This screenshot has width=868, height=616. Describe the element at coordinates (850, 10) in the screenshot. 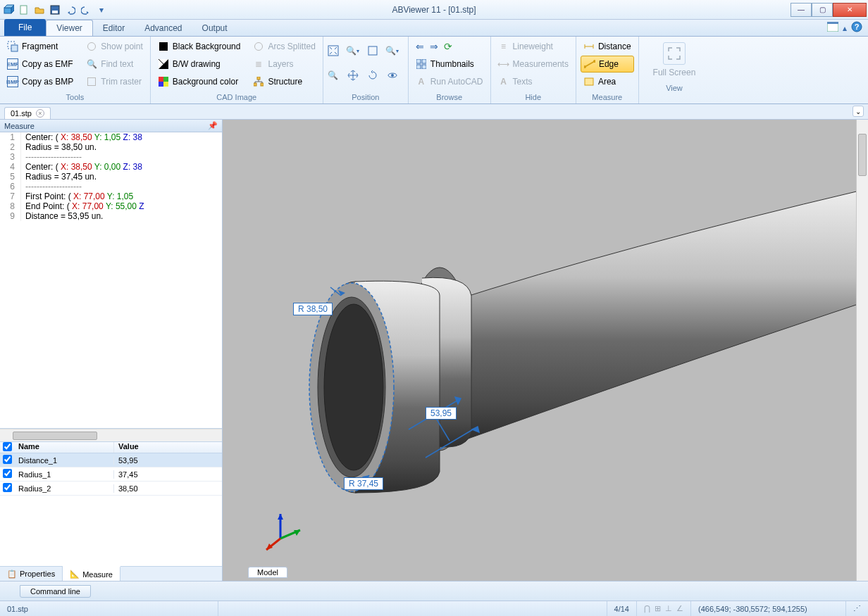

I see `close-button: ✕` at that location.